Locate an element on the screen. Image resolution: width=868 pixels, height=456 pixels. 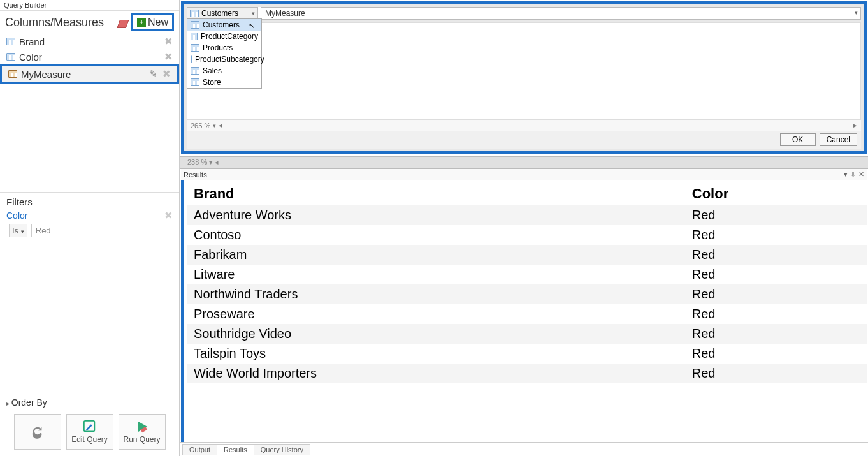
pencil-icon: ✎ is located at coordinates (153, 74).